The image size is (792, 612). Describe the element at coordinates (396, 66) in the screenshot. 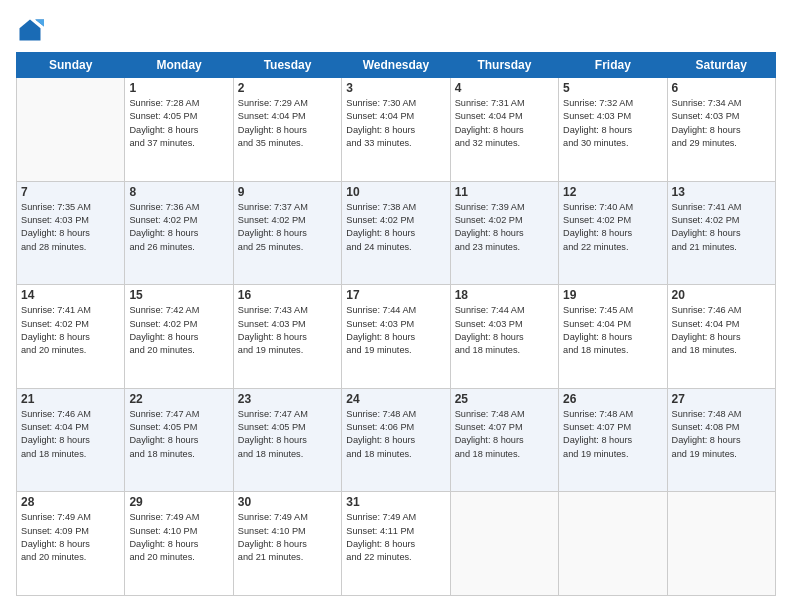

I see `weekday-header-row: SundayMondayTuesdayWednesdayThursdayFrid…` at that location.